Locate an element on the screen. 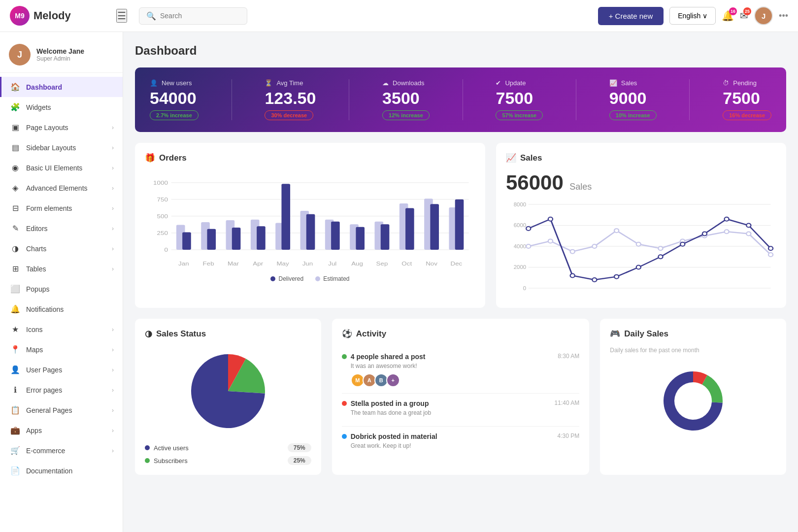 This screenshot has height=532, width=798. stat-value: 3500 is located at coordinates (401, 98).